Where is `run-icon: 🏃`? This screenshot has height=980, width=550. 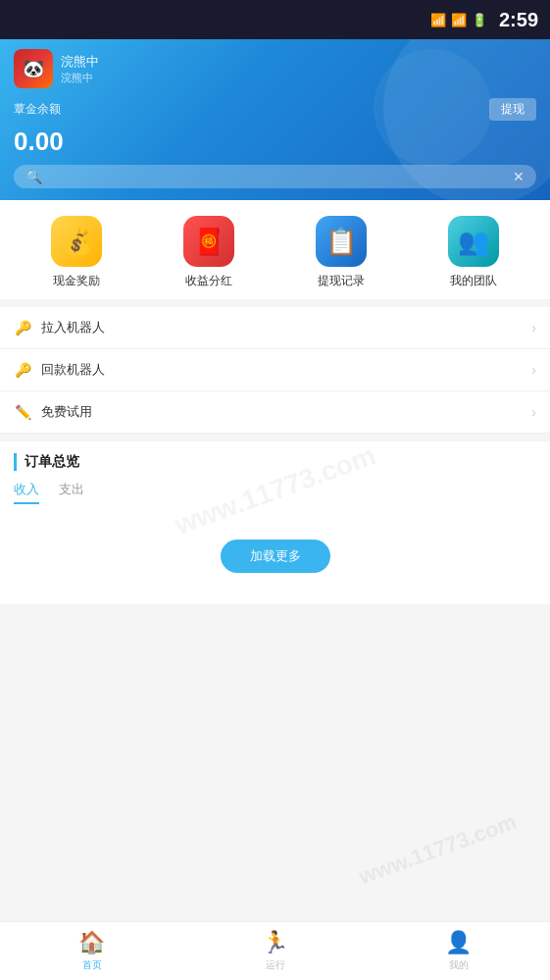
run-icon: 🏃 is located at coordinates (275, 943).